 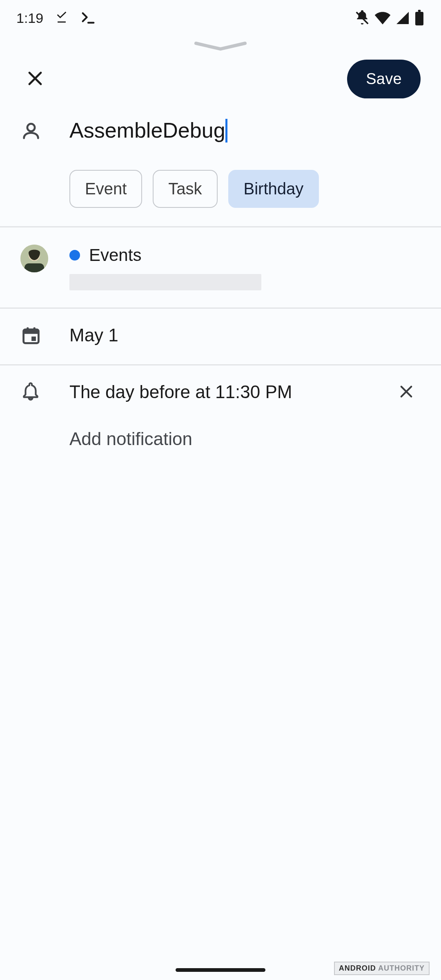 What do you see at coordinates (220, 131) in the screenshot?
I see `title-row` at bounding box center [220, 131].